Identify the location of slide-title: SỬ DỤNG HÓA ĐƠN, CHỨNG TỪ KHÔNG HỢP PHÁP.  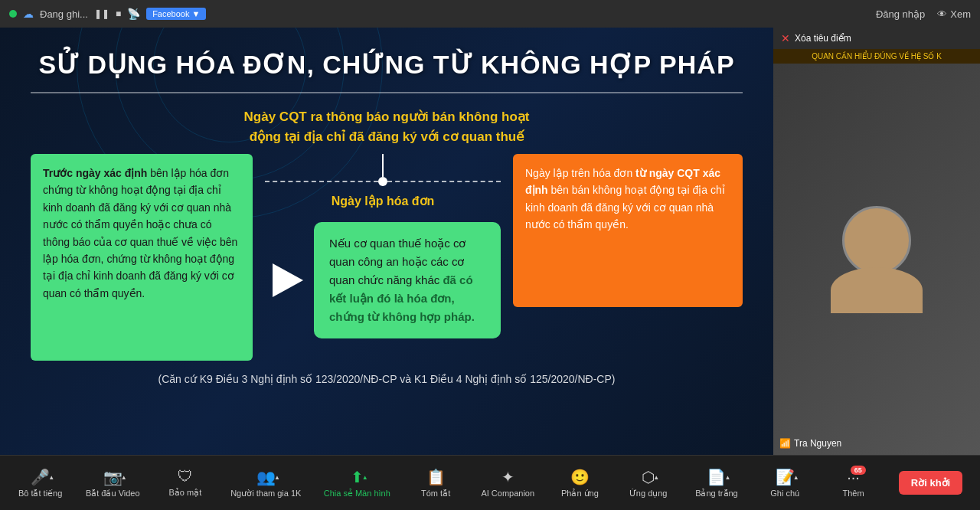
(387, 64).